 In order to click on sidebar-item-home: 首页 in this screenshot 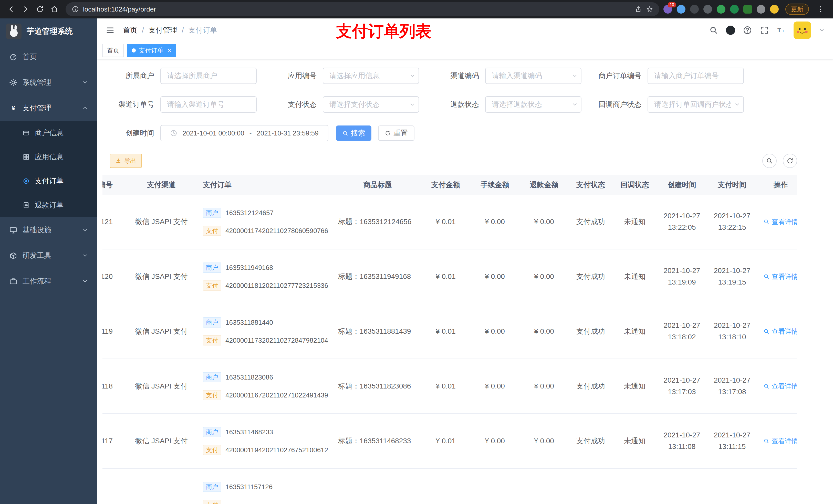, I will do `click(49, 57)`.